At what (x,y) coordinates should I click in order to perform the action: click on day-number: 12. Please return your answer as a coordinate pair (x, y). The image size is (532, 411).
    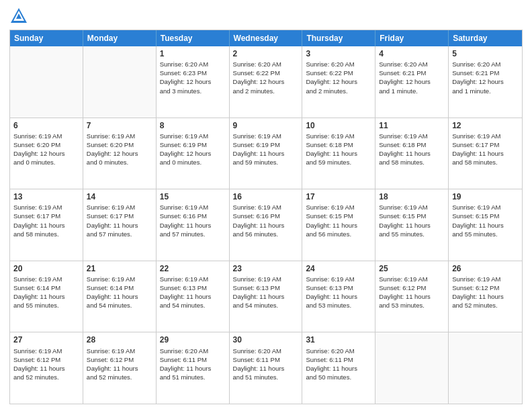
    Looking at the image, I should click on (485, 126).